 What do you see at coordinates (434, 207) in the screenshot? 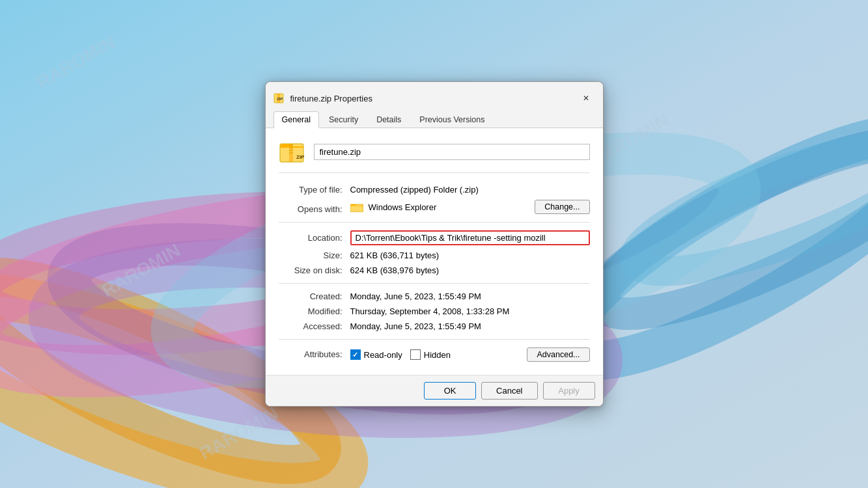
I see `opens-row: Opens with: Windows Explorer Change...` at bounding box center [434, 207].